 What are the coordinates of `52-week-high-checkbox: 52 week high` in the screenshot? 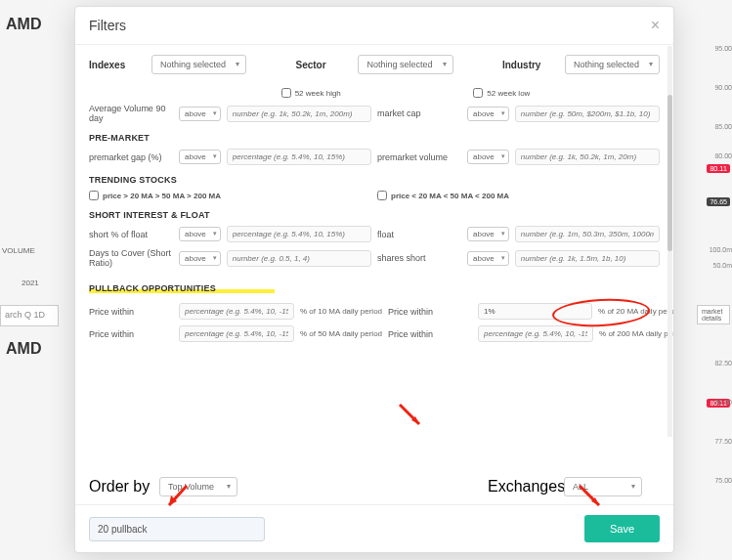 It's located at (311, 93).